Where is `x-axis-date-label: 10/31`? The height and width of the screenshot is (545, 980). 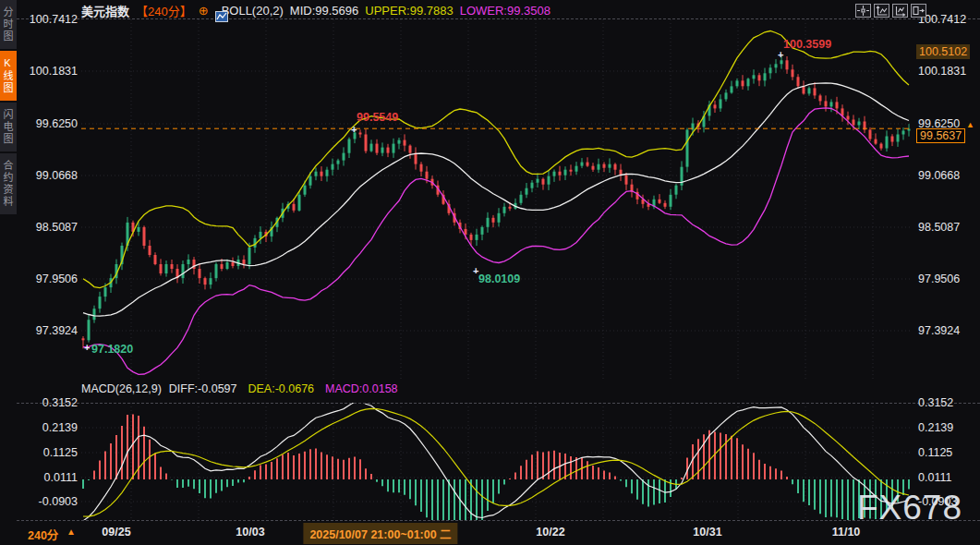 x-axis-date-label: 10/31 is located at coordinates (708, 532).